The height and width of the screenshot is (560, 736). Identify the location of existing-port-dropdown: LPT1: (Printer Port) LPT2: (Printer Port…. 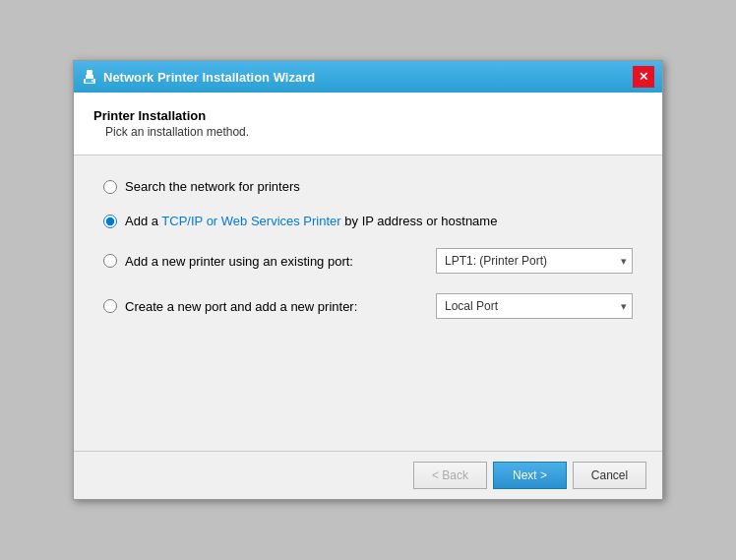
(534, 261).